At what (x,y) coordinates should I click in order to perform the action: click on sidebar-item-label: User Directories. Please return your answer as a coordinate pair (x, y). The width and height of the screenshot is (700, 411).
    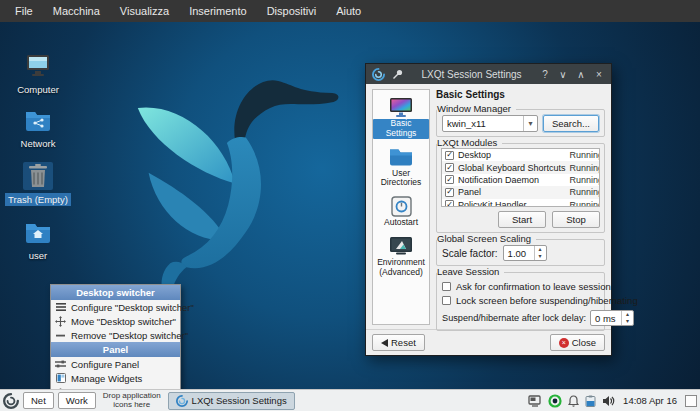
    Looking at the image, I should click on (402, 179).